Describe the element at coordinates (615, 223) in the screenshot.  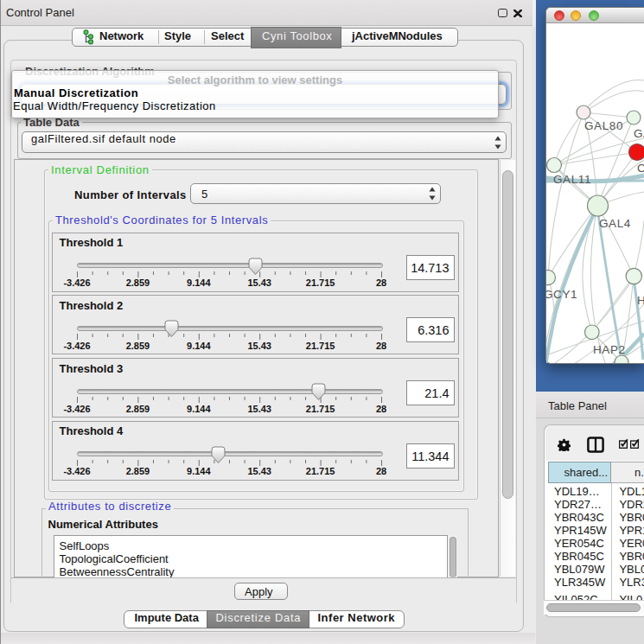
I see `svg-text: GAL4` at that location.